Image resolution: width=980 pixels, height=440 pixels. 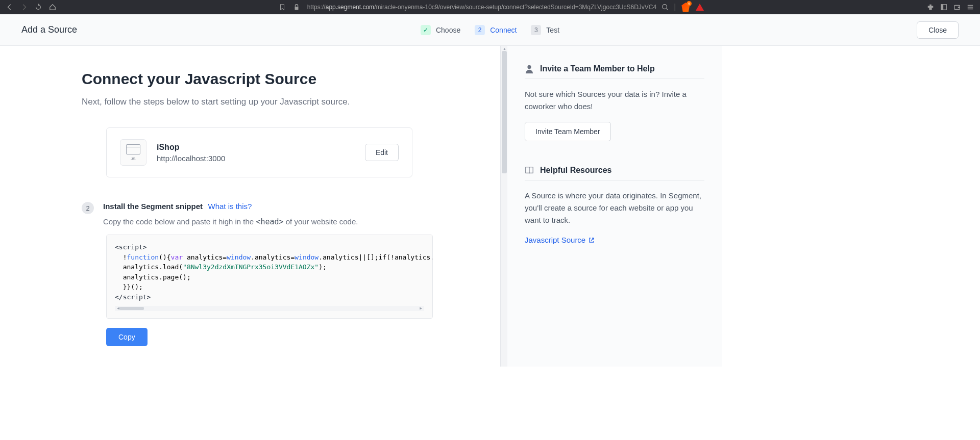 I want to click on source-url: http://localhost:3000, so click(x=256, y=158).